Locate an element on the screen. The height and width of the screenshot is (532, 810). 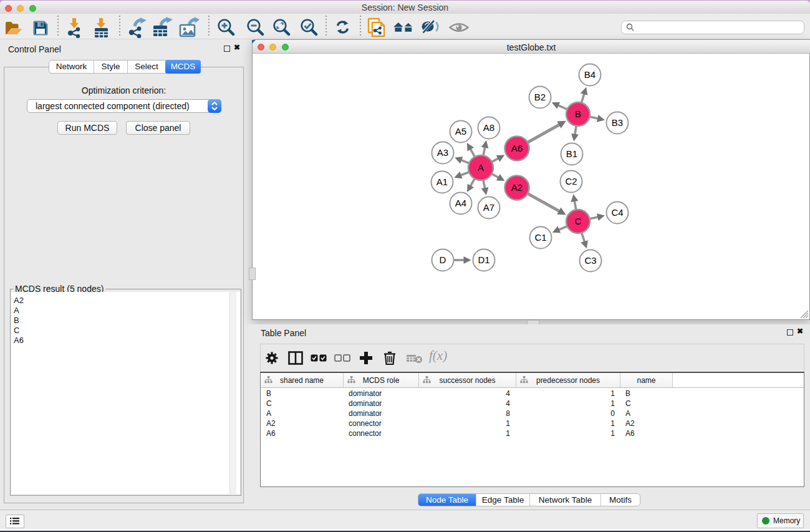
svg-text: C3 is located at coordinates (590, 261).